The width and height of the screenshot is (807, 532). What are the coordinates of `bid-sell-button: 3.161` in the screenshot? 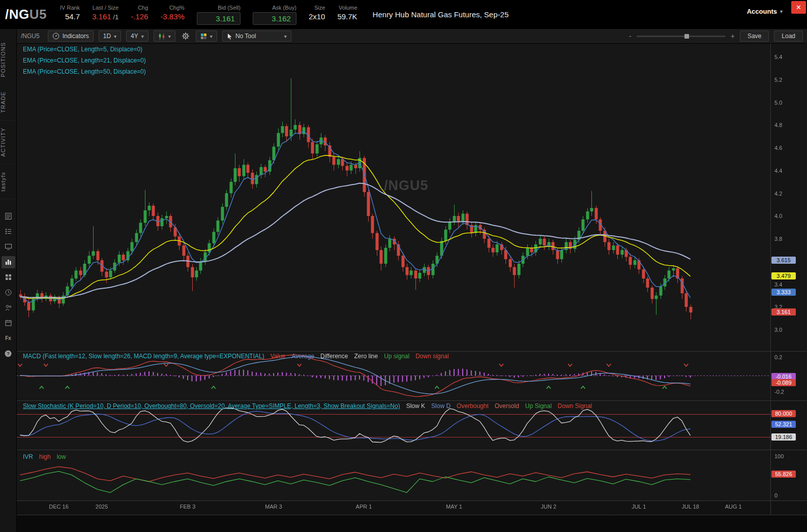 It's located at (219, 18).